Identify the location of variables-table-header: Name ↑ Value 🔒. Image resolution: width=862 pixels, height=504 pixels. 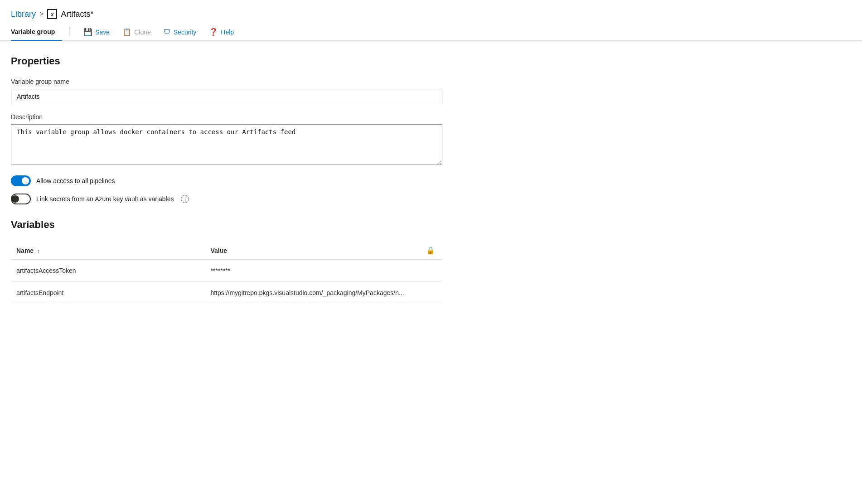
(227, 251).